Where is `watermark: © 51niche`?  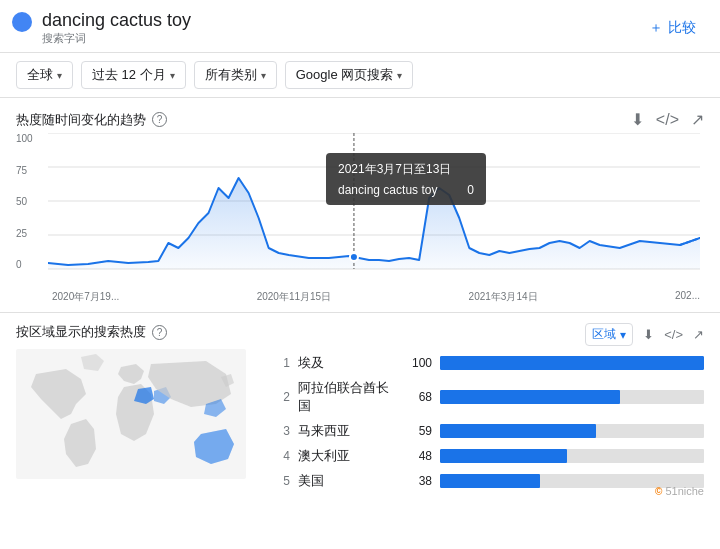
watermark: © 51niche is located at coordinates (680, 491).